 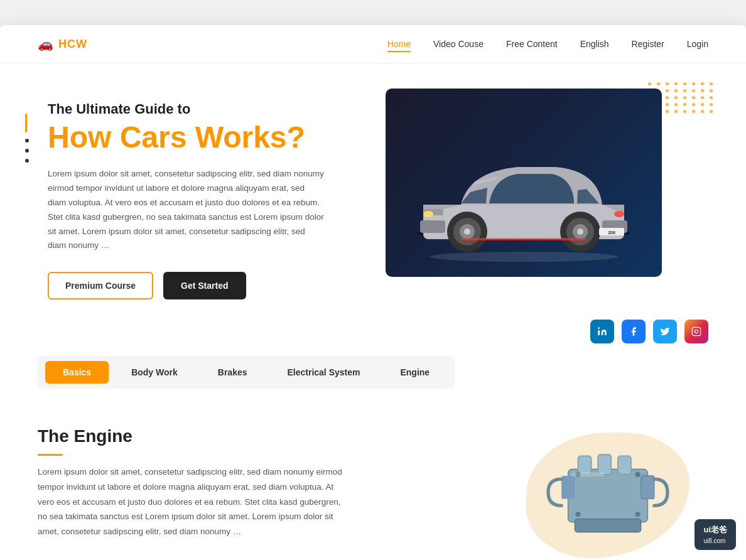 What do you see at coordinates (266, 436) in the screenshot?
I see `engine-heading: The Engine` at bounding box center [266, 436].